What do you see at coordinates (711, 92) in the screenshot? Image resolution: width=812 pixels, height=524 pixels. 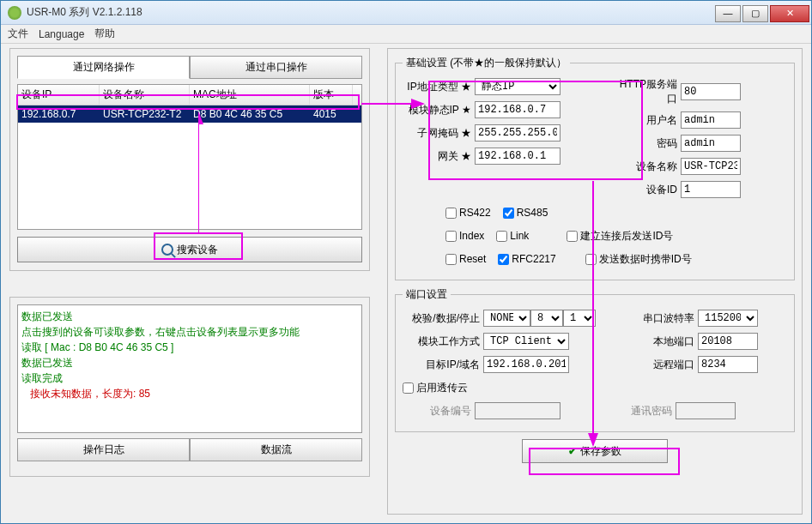 I see `input-httpport` at bounding box center [711, 92].